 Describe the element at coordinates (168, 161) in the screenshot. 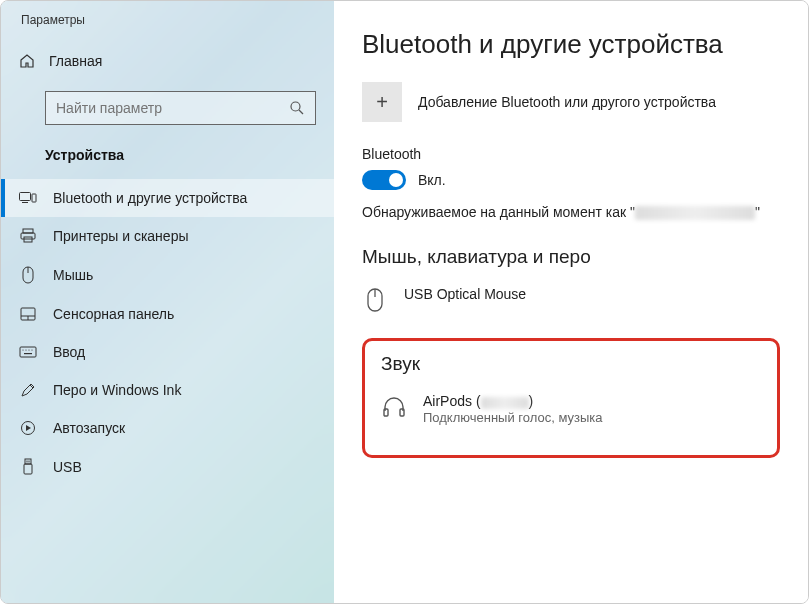

I see `section-title: Устройства` at that location.